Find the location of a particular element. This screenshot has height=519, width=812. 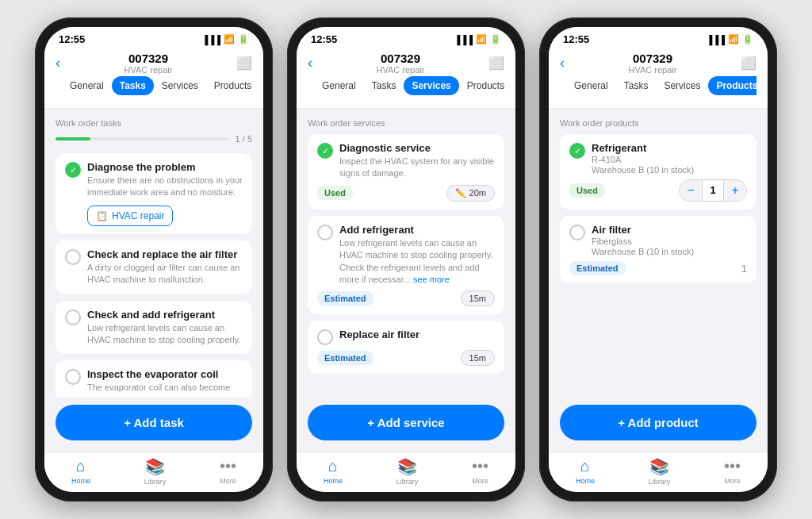

nav-more-tasks: ••• More is located at coordinates (228, 471).